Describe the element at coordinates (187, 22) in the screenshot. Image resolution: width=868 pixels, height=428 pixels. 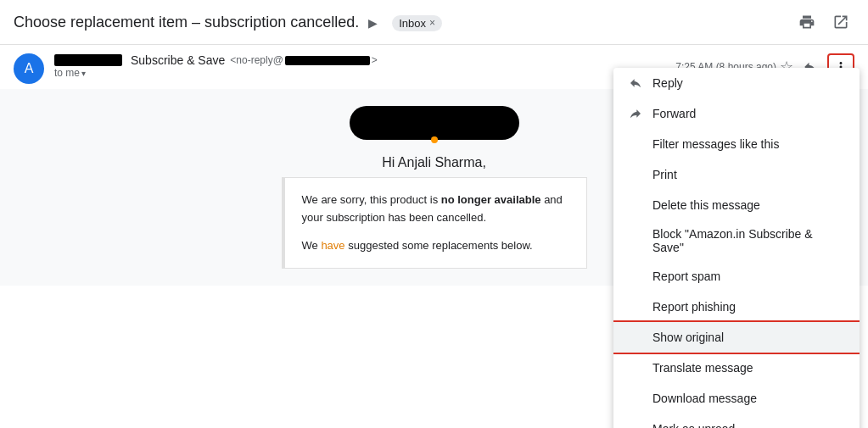
I see `subject-text: Choose replacement item – subscription c…` at that location.